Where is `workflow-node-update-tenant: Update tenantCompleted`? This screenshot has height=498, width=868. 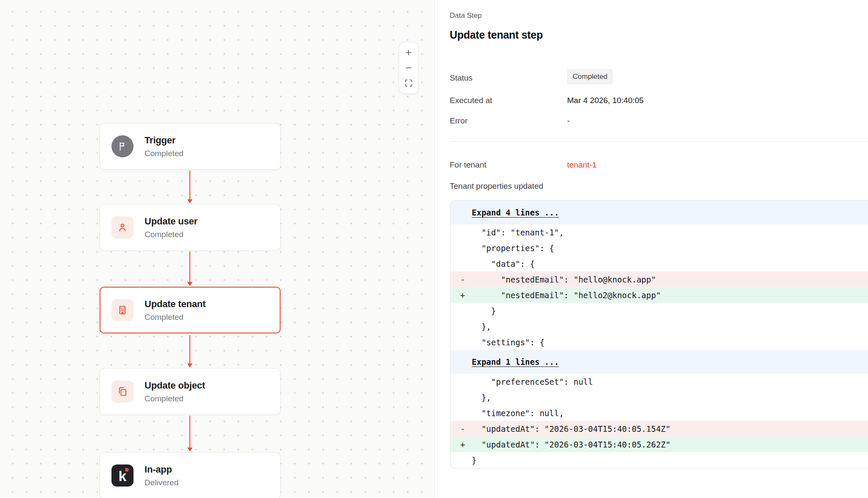
workflow-node-update-tenant: Update tenantCompleted is located at coordinates (190, 310).